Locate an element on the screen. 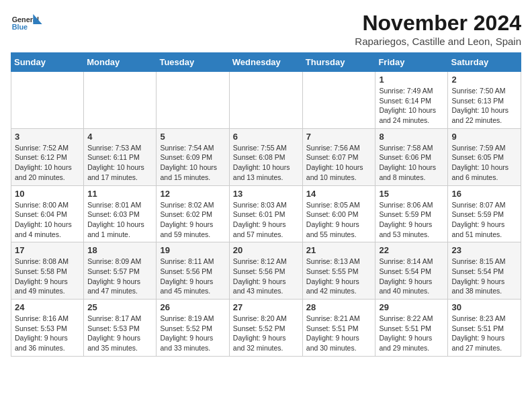 The image size is (532, 411). calendar-cell: 2Sunrise: 7:50 AM Sunset: 6:13 PM Daylig… is located at coordinates (485, 101).